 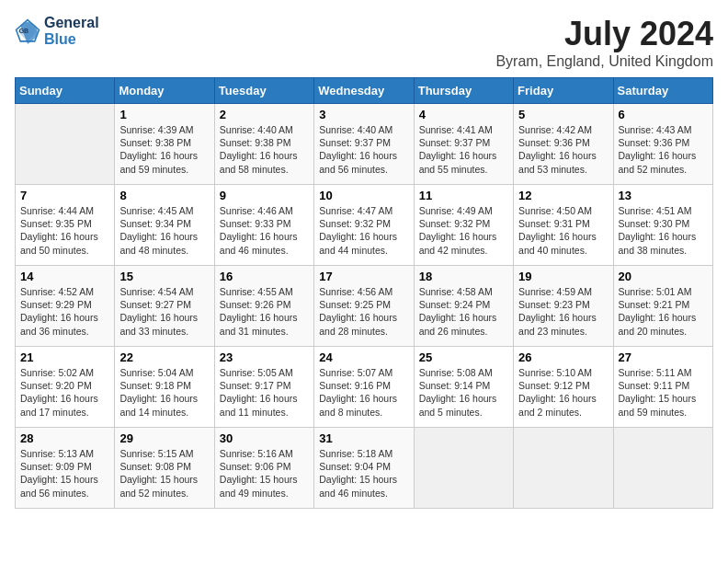 What do you see at coordinates (663, 387) in the screenshot?
I see `calendar-cell: 27Sunrise: 5:11 AMSunset: 9:11 PMDayligh…` at bounding box center [663, 387].